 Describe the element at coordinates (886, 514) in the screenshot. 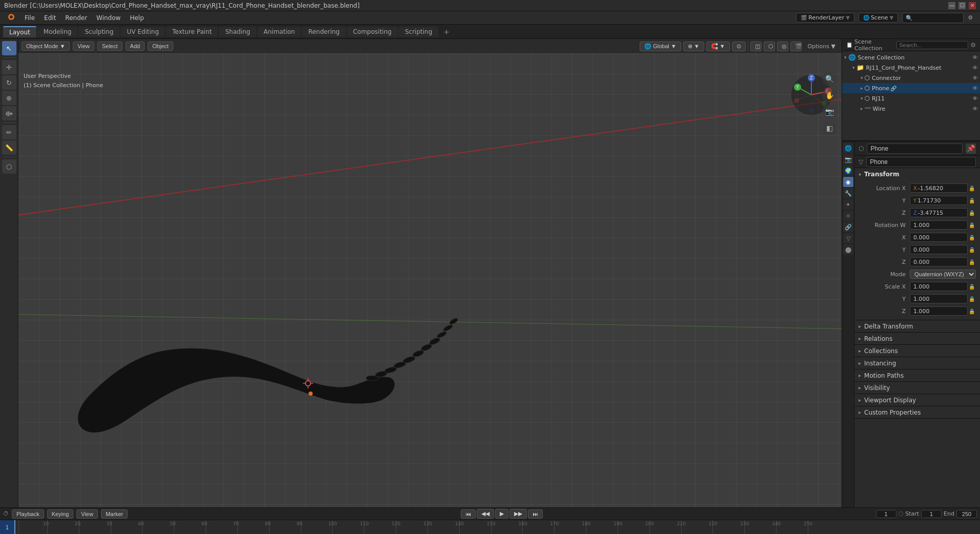

I see `current-frame-input` at that location.